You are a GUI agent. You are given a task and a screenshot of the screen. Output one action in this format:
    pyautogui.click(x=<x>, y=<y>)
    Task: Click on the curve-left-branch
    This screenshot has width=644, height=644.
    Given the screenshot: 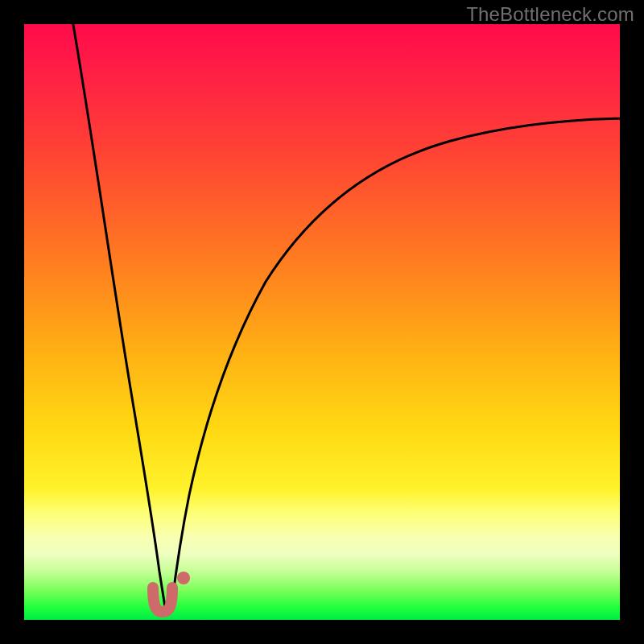 What is the action you would take?
    pyautogui.click(x=119, y=314)
    